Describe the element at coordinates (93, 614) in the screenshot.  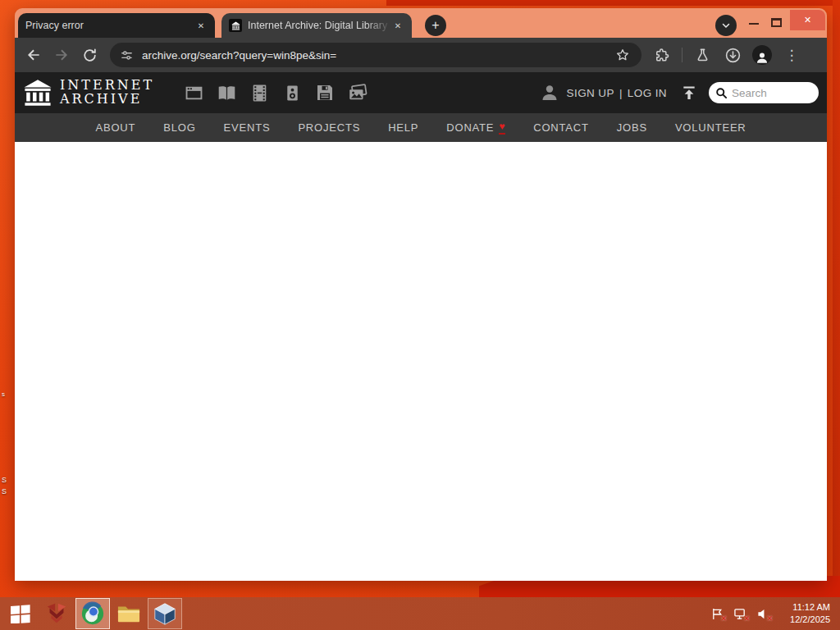
I see `chromium-browser-icon` at that location.